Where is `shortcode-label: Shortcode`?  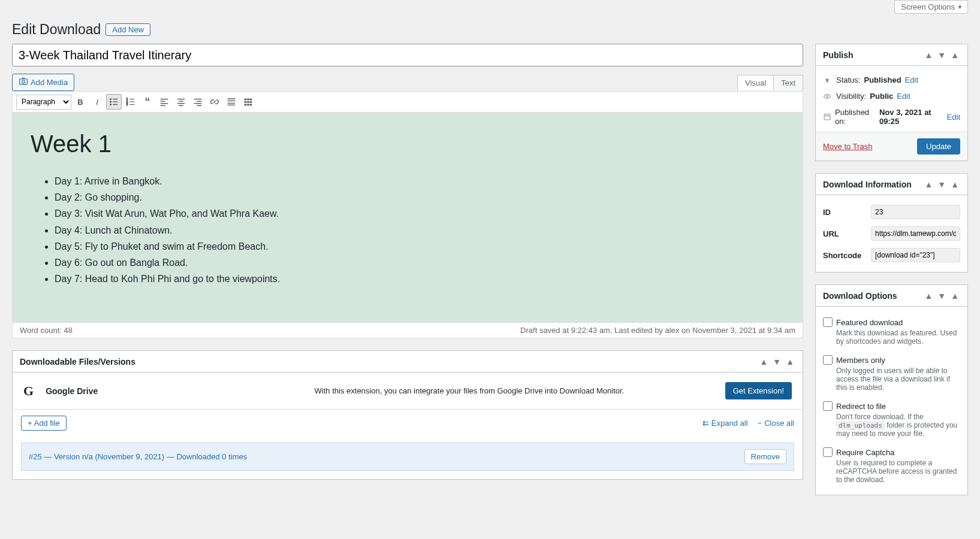
shortcode-label: Shortcode is located at coordinates (844, 255).